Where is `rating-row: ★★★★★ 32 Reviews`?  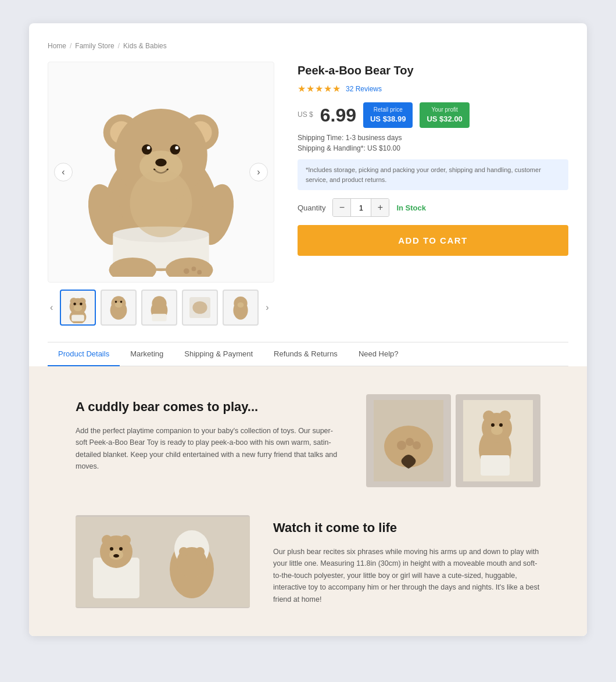 rating-row: ★★★★★ 32 Reviews is located at coordinates (433, 88).